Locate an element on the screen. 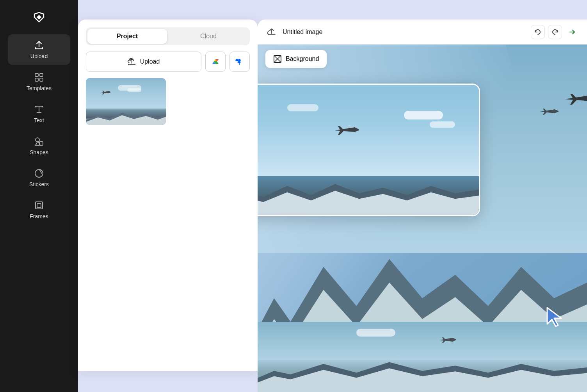  sidebar-item-label-templates: Templates is located at coordinates (39, 88).